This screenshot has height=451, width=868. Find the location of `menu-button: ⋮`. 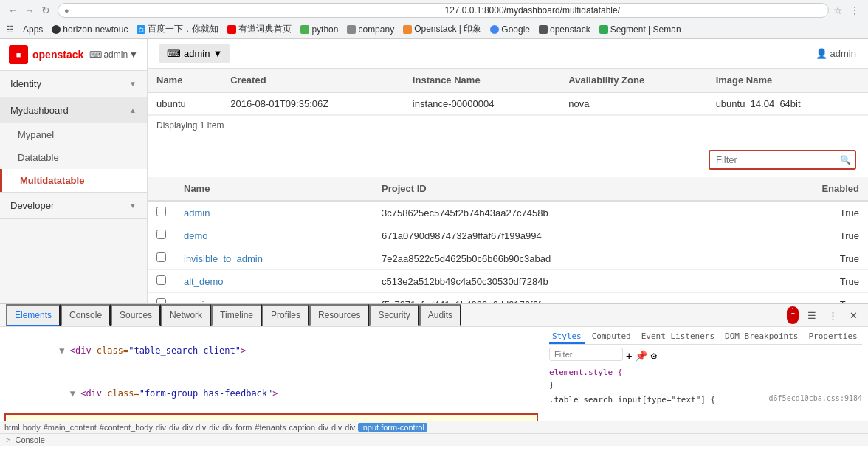

menu-button: ⋮ is located at coordinates (855, 10).